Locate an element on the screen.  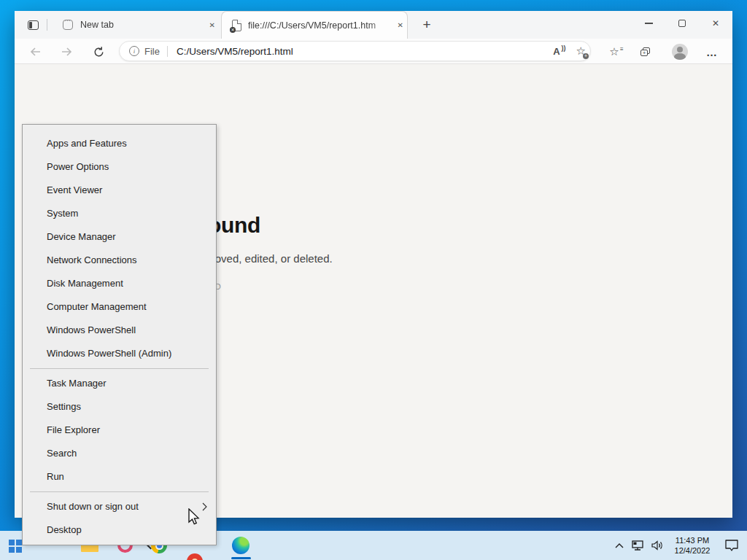
taskbar-edge-button is located at coordinates (241, 545).